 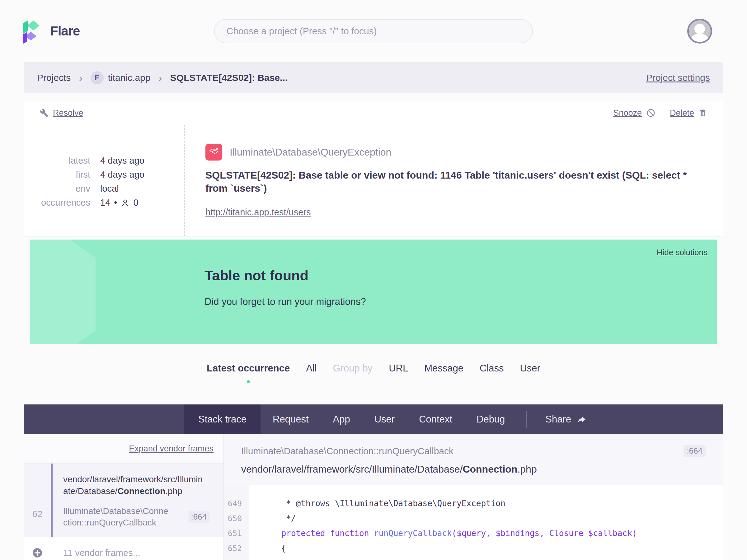 What do you see at coordinates (700, 31) in the screenshot?
I see `avatar` at bounding box center [700, 31].